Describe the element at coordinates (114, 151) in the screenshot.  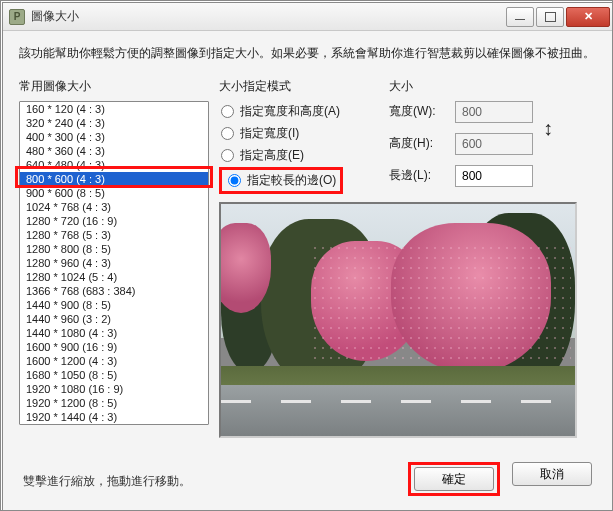
I see `list-item: 480 * 360 (4 : 3)` at that location.